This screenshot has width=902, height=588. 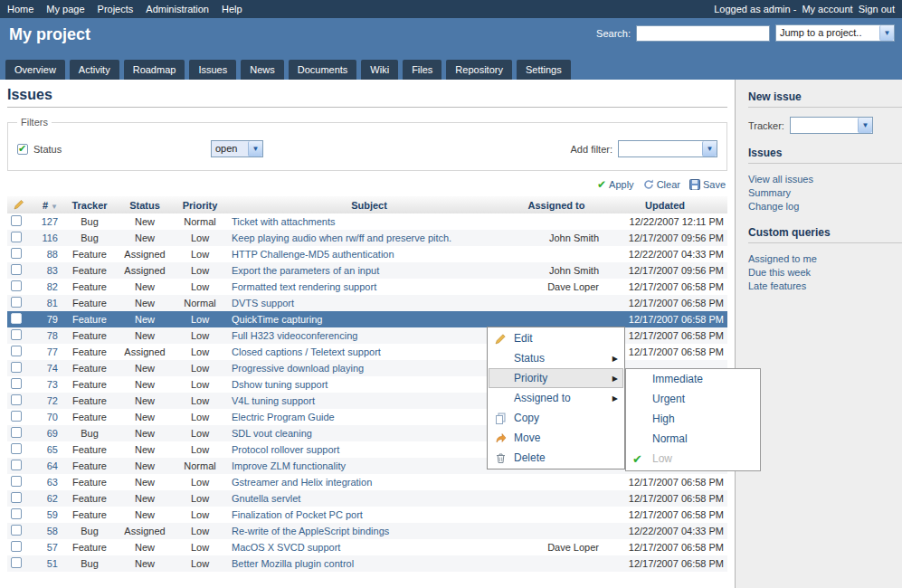 I want to click on issue-subject-link: DVTS support, so click(x=262, y=303).